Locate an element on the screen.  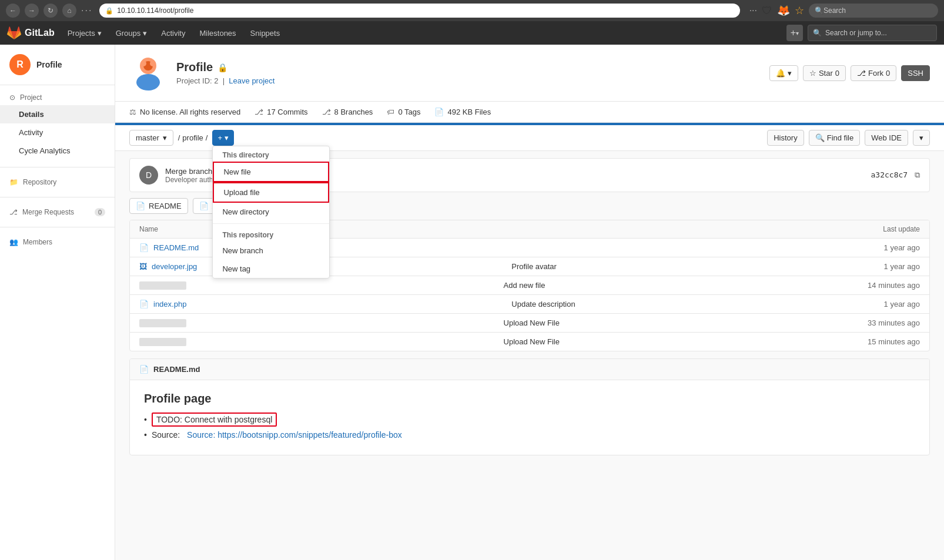
star-browser-icon: ☆ is located at coordinates (799, 11).